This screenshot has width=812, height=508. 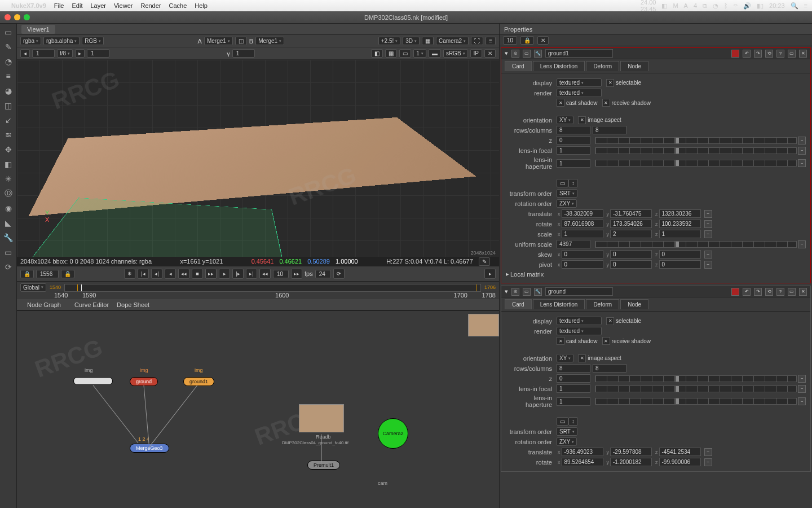 I want to click on menu-layer: Layer, so click(x=98, y=6).